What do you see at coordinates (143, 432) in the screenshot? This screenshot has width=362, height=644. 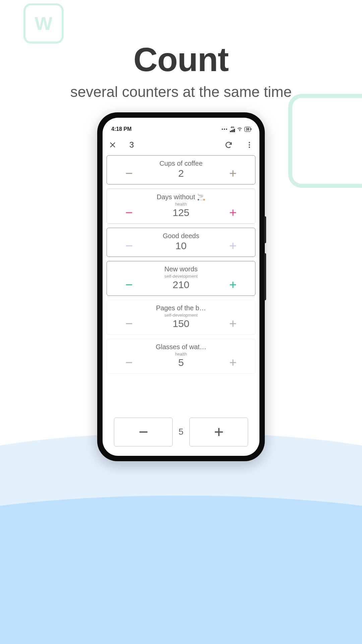 I see `overlay-minus-button` at bounding box center [143, 432].